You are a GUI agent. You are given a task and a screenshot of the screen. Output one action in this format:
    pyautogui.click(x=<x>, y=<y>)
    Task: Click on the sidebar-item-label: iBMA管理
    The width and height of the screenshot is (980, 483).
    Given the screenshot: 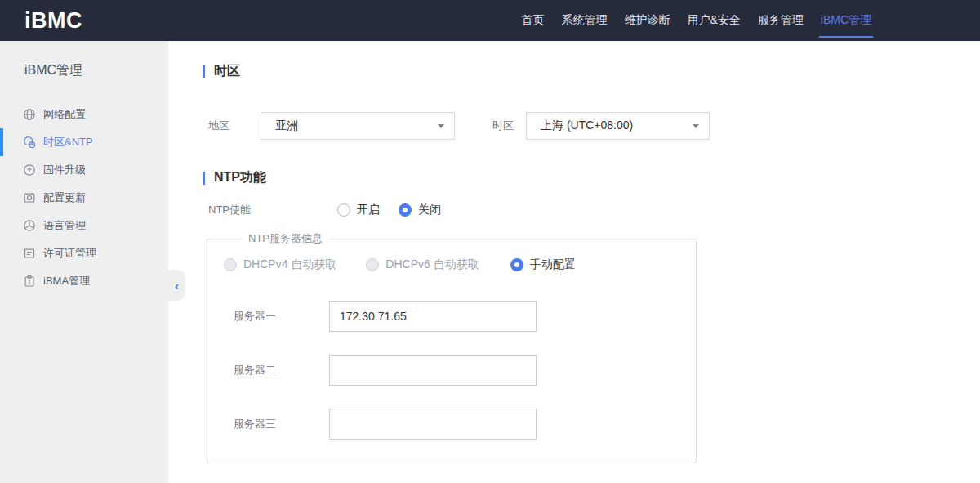 What is the action you would take?
    pyautogui.click(x=67, y=281)
    